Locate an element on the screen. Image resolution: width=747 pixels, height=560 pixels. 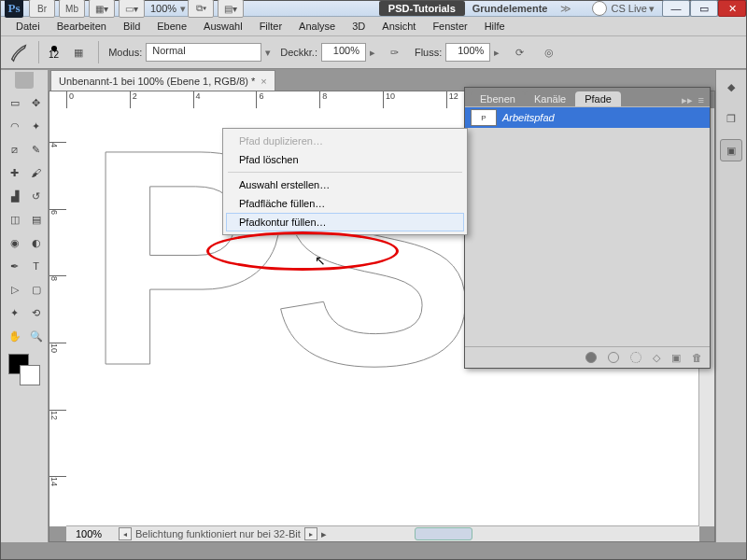
path-to-selection-icon is located at coordinates (636, 357).